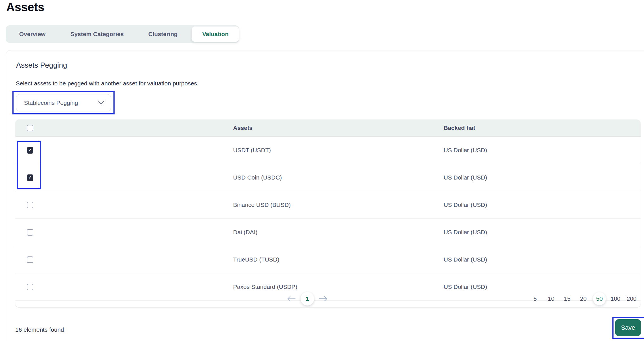  I want to click on header-checkbox-cell, so click(124, 128).